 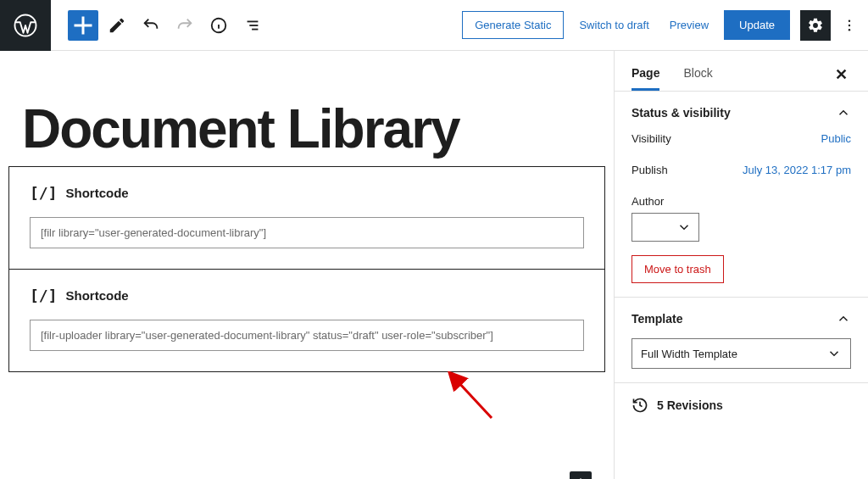 I want to click on panel-status-visibility: Status & visibility Visibility Public Pu…, so click(x=741, y=193).